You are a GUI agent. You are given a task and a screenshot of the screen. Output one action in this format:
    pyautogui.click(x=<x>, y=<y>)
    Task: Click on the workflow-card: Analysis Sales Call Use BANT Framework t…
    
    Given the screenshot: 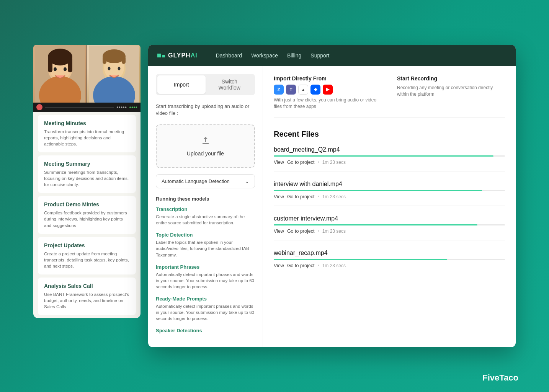 What is the action you would take?
    pyautogui.click(x=87, y=296)
    